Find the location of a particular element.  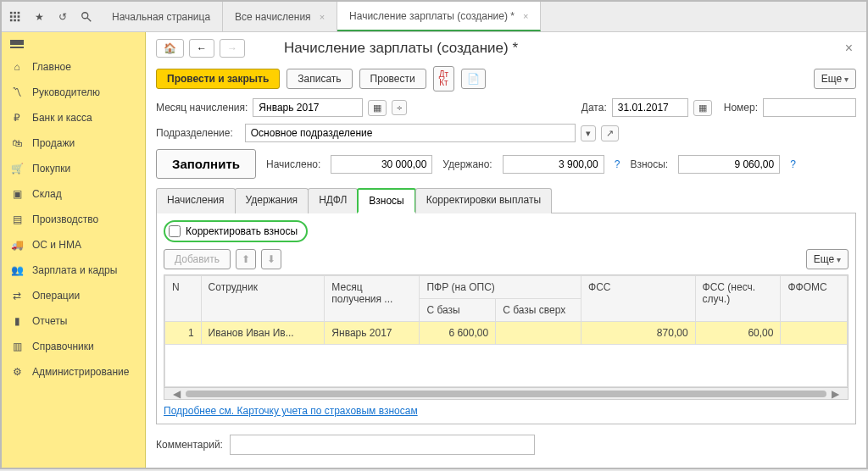

sidebar-item-production: ▤Производство is located at coordinates (73, 219).